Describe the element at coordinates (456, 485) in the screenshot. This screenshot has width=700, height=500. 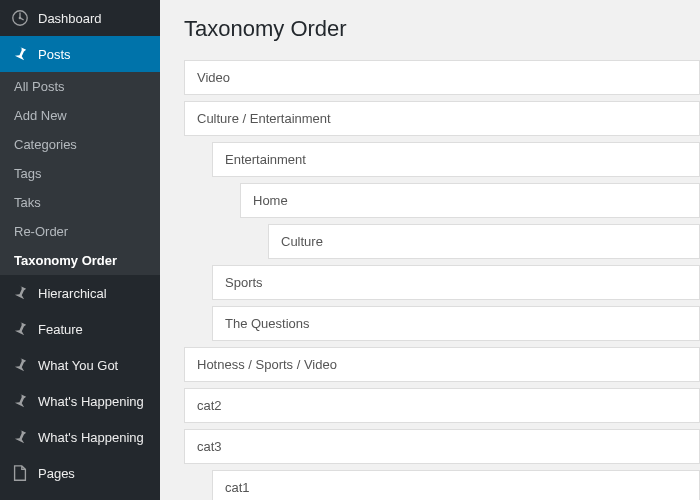
I see `taxonomy-children: cat1` at that location.